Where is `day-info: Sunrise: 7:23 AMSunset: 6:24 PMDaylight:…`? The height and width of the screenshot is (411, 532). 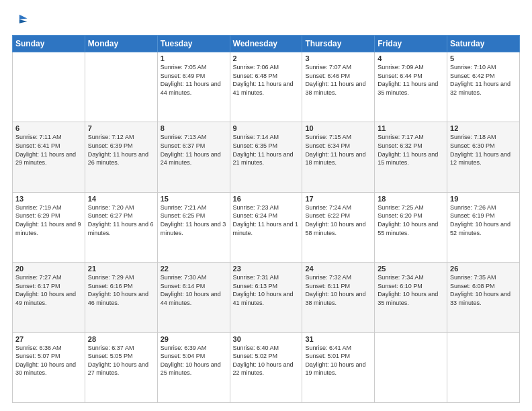
day-info: Sunrise: 7:23 AMSunset: 6:24 PMDaylight:… is located at coordinates (266, 220).